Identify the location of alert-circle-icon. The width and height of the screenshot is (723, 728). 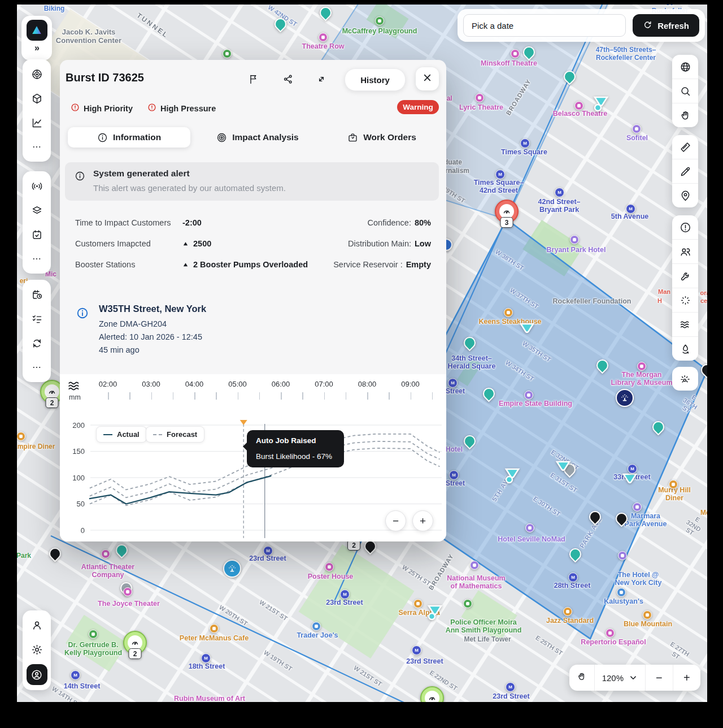
(686, 227).